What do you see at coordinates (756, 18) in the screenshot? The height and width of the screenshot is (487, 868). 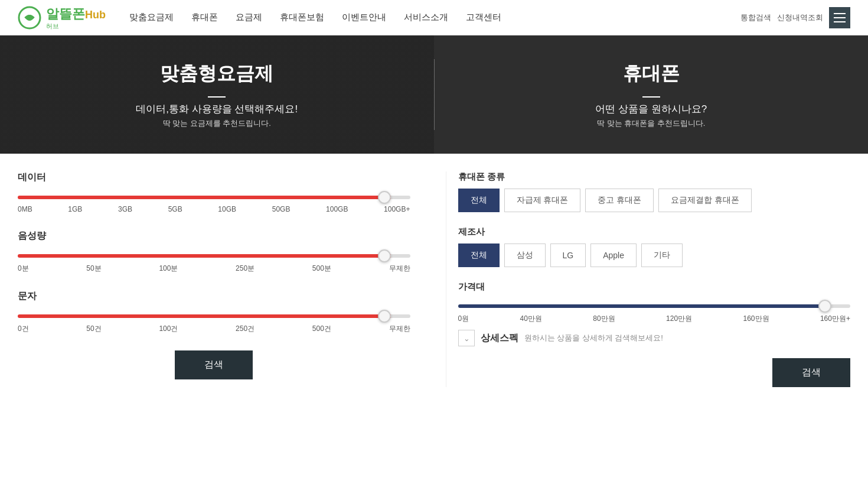 I see `search-link: 통합검색` at bounding box center [756, 18].